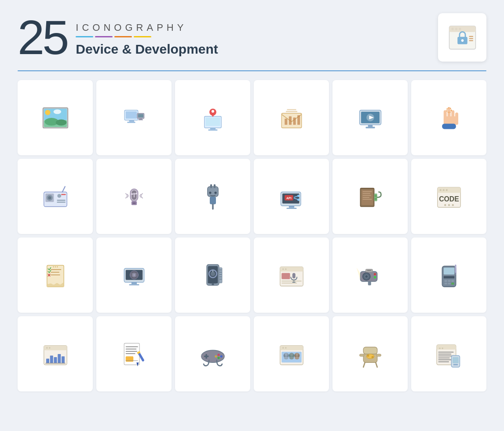 This screenshot has width=504, height=431. Describe the element at coordinates (55, 354) in the screenshot. I see `chart-browser-icon-cell` at that location.